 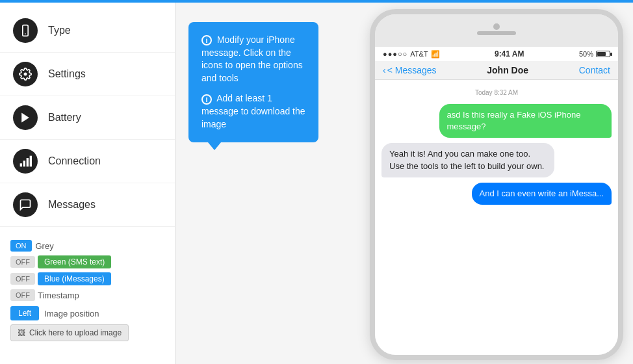 I want to click on toggle-off-timestamp: OFF, so click(x=23, y=295).